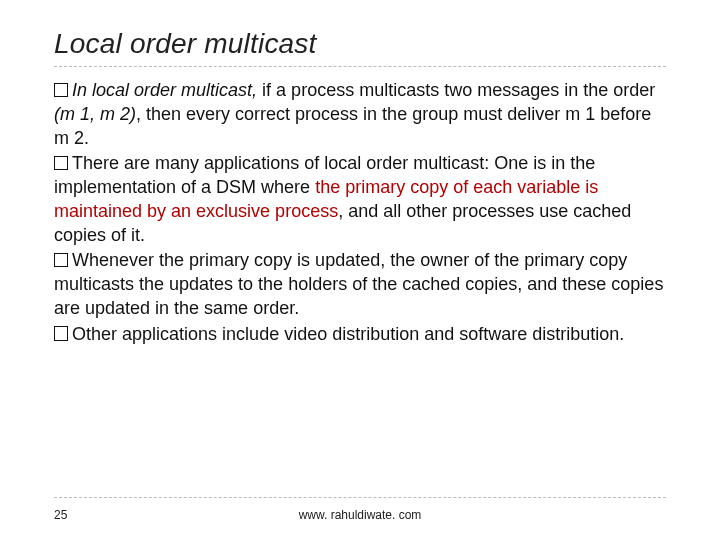  Describe the element at coordinates (360, 498) in the screenshot. I see `footer-divider` at that location.